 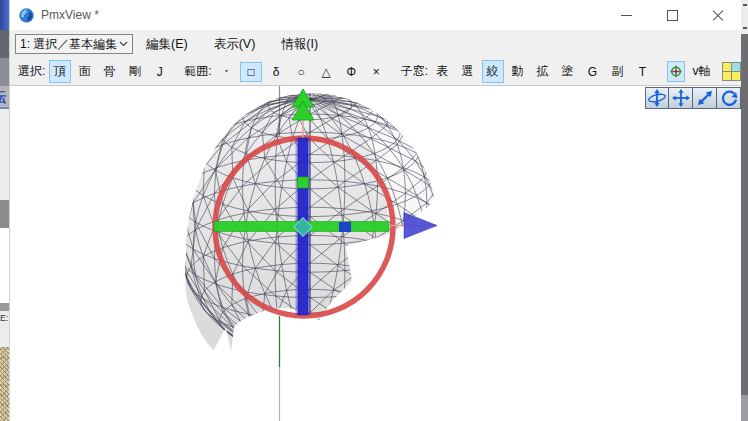 I want to click on edit-mode-dropdown: 1: 選択／基本編集, so click(x=74, y=44).